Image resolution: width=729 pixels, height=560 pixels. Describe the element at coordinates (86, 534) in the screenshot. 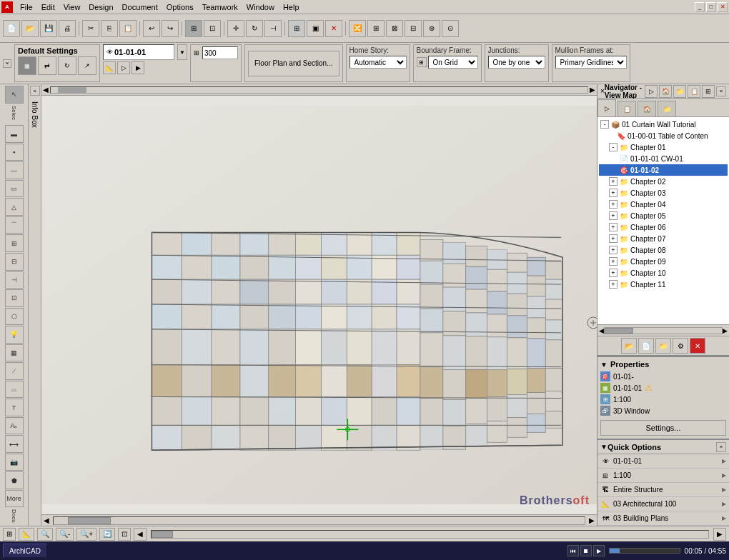

I see `zoom-in-btn: 🔍+` at that location.